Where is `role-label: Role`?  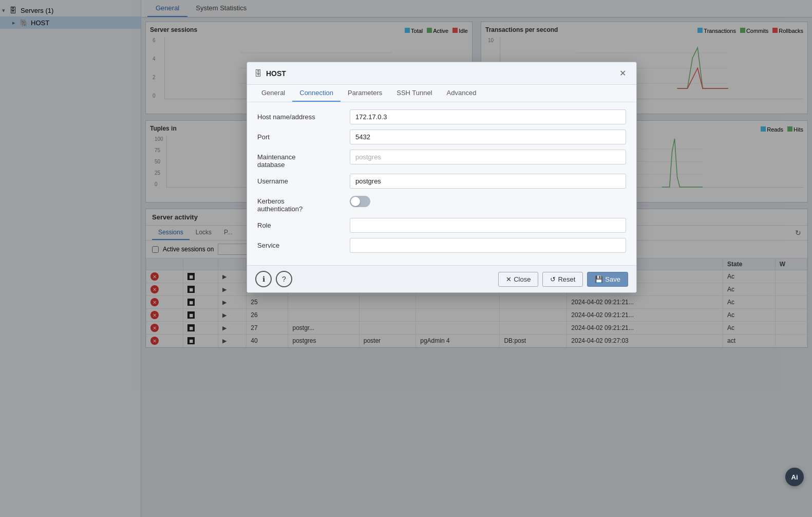
role-label: Role is located at coordinates (304, 224).